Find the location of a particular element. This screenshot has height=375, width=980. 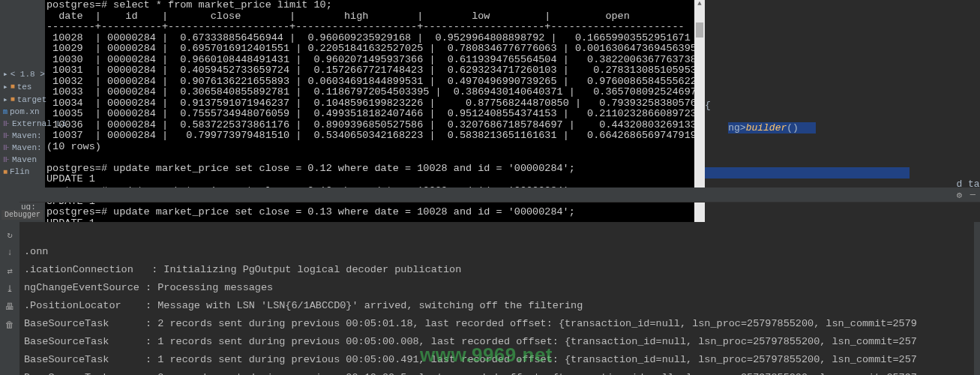

wrap-button: ⇄ is located at coordinates (10, 271).